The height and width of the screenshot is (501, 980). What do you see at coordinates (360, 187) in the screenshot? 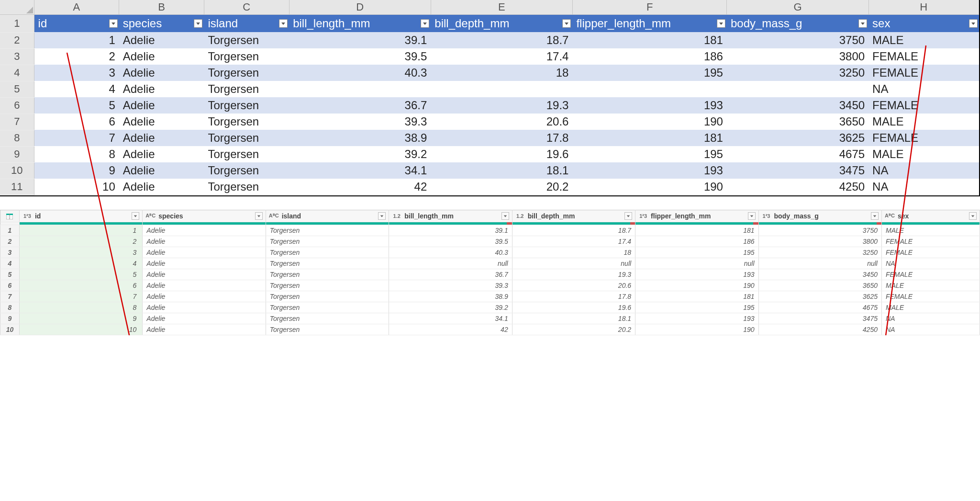
I see `cell: 42` at bounding box center [360, 187].